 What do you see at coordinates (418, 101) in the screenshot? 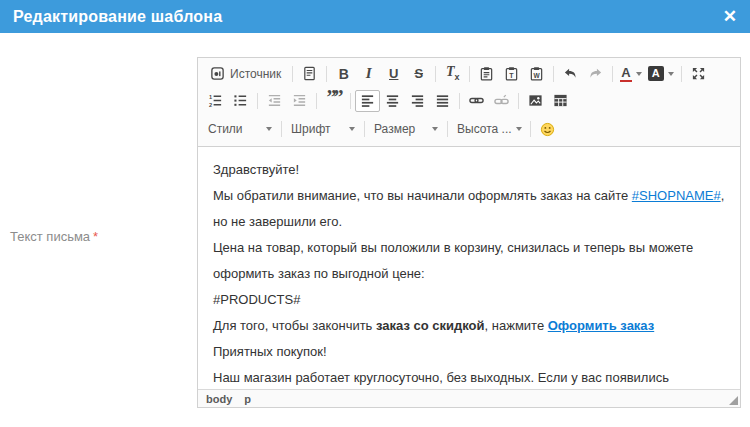
I see `align-right-button` at bounding box center [418, 101].